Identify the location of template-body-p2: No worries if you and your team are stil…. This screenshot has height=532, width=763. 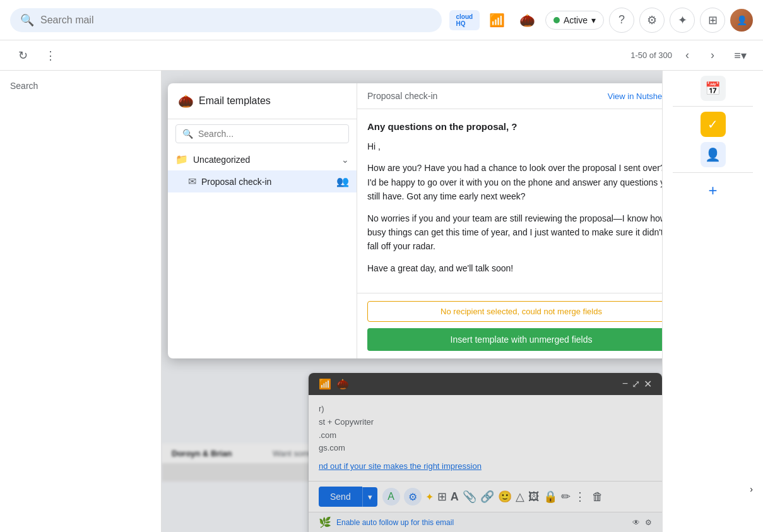
(515, 232).